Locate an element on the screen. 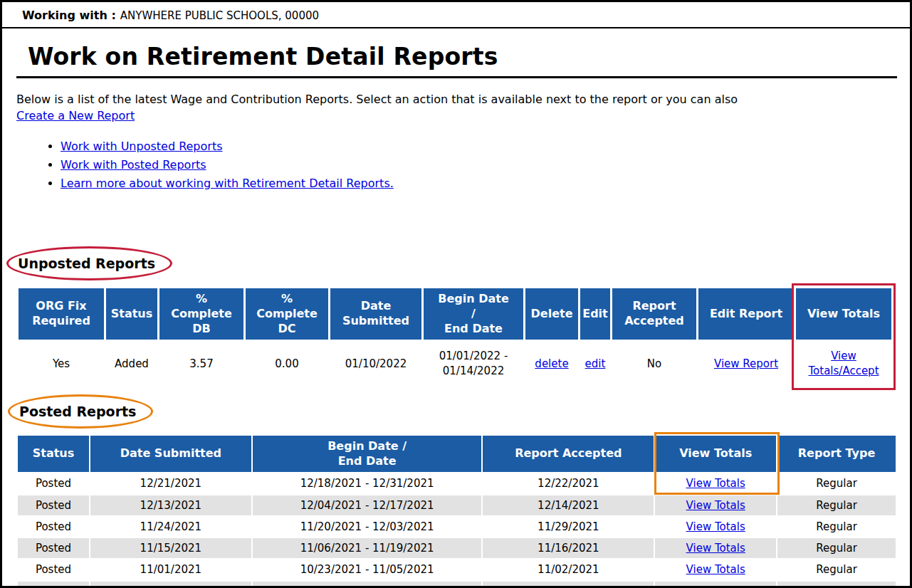 The image size is (912, 588). cell-begin-end-date: 01/01/2022 - 01/14/2022 is located at coordinates (473, 363).